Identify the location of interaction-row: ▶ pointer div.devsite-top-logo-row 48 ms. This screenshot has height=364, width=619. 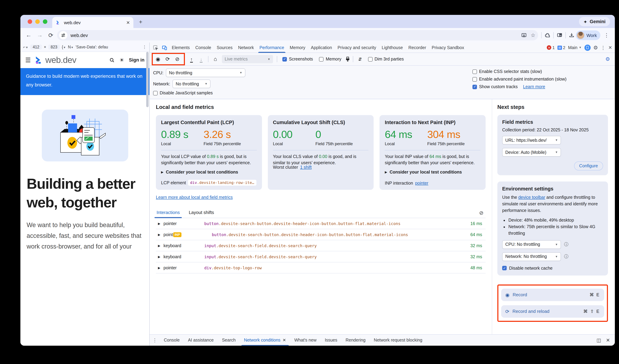
(321, 268).